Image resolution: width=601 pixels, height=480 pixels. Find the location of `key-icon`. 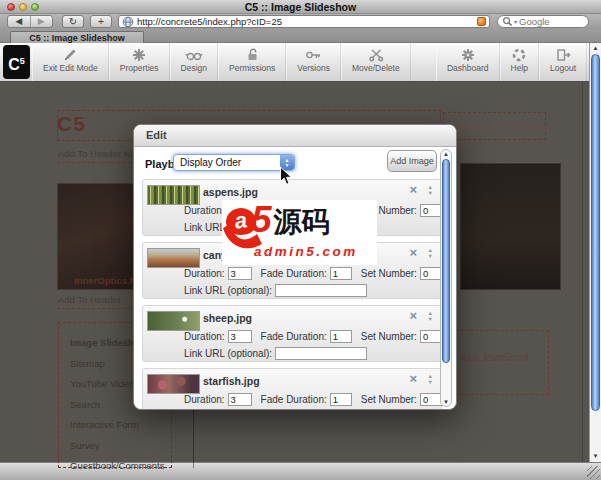

key-icon is located at coordinates (314, 54).